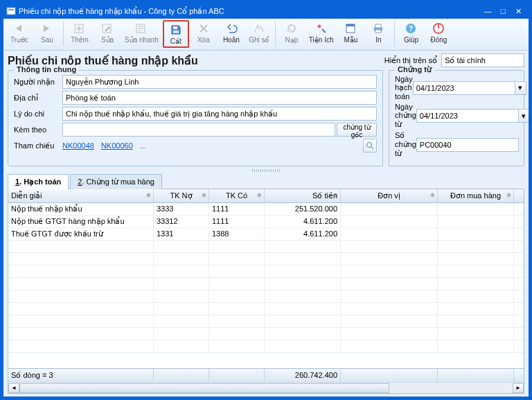 This screenshot has width=532, height=400. Describe the element at coordinates (266, 222) in the screenshot. I see `table-row: Nộp thuế GTGT hàng nhập khẩu3331211114.6…` at that location.